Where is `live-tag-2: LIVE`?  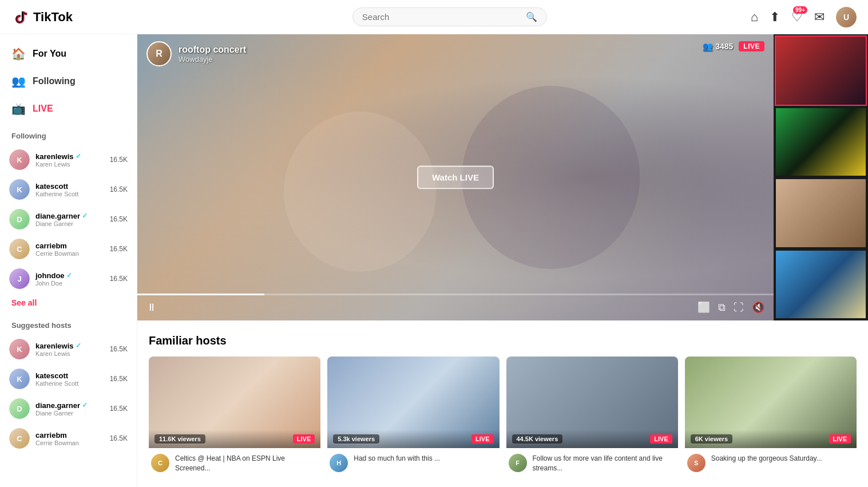 live-tag-2: LIVE is located at coordinates (482, 439).